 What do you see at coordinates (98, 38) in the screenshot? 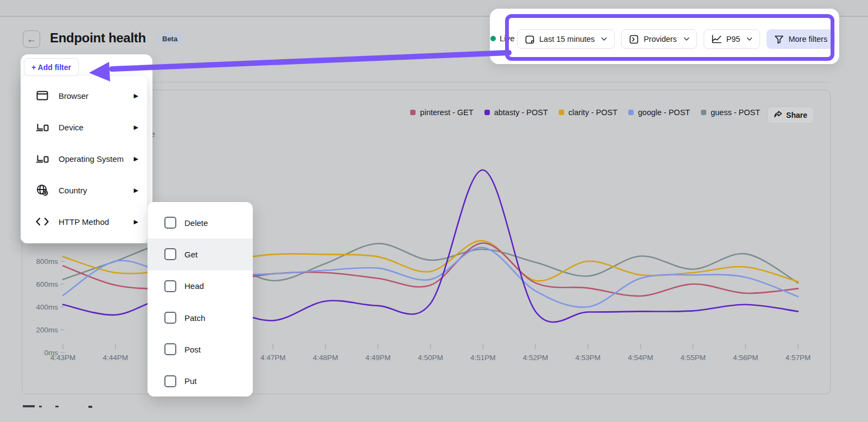
I see `page-title: Endpoint health` at bounding box center [98, 38].